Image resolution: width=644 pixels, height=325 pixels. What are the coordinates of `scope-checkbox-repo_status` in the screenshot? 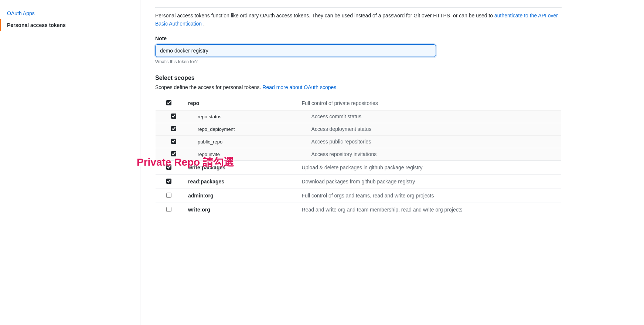 It's located at (174, 116).